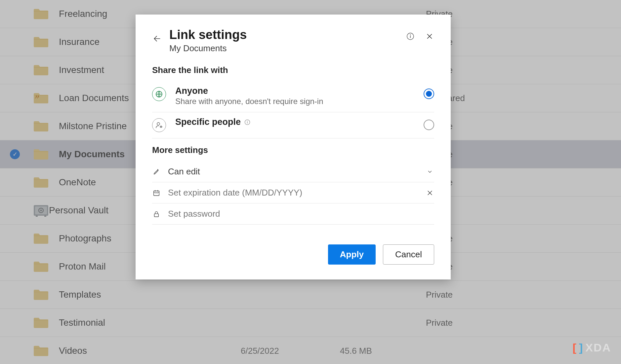 The height and width of the screenshot is (364, 621). I want to click on clear-expiration-button, so click(430, 193).